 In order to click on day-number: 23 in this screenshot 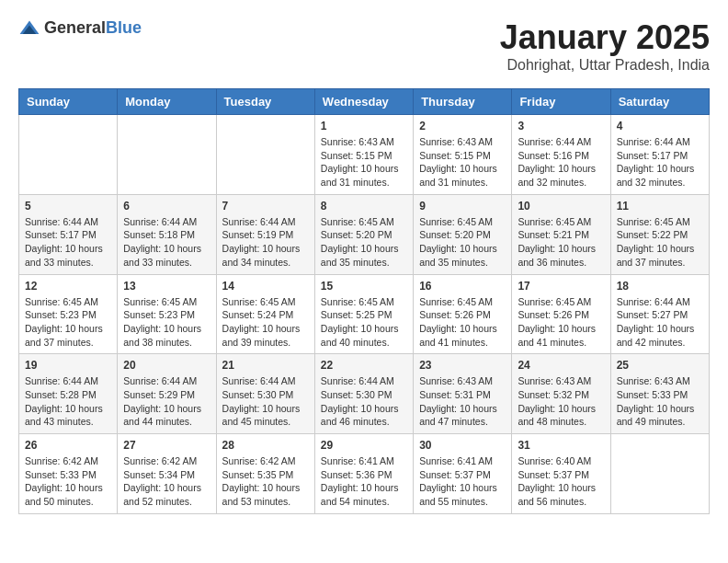, I will do `click(462, 365)`.